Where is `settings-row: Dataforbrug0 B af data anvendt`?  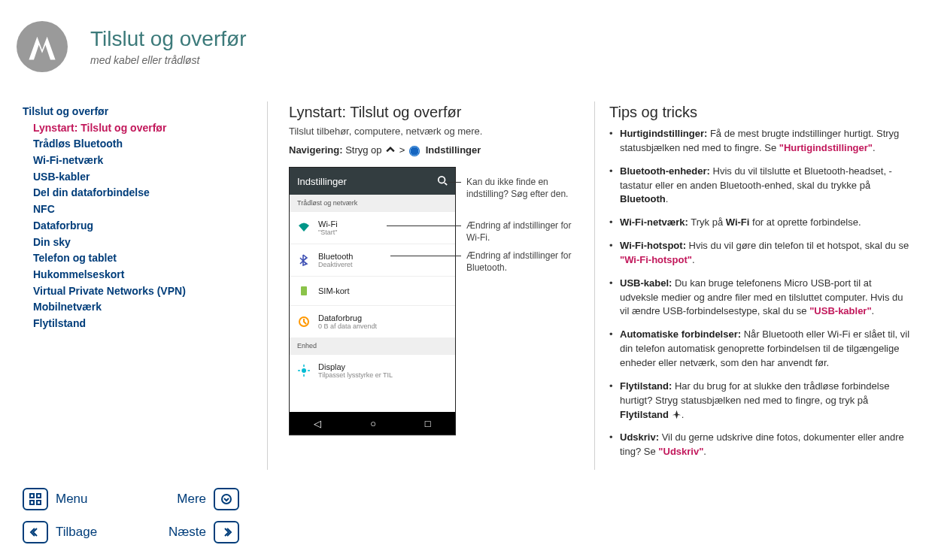
settings-row: Dataforbrug0 B af data anvendt is located at coordinates (372, 322).